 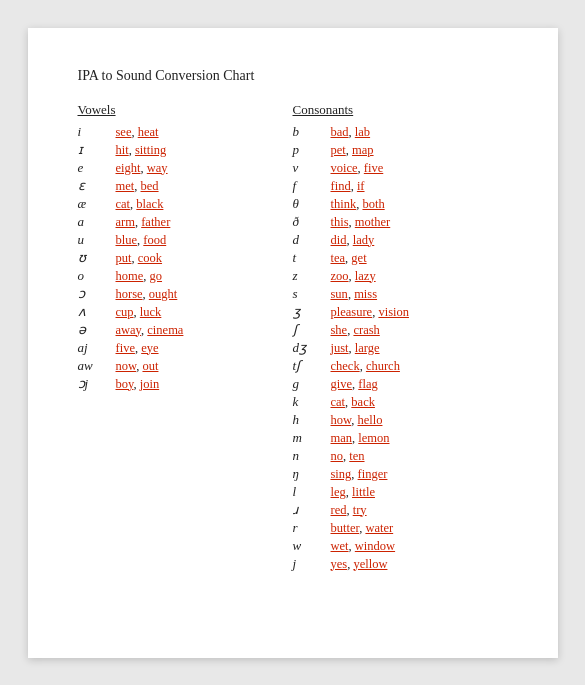 I want to click on ipa-symbol: ŋ, so click(x=312, y=474).